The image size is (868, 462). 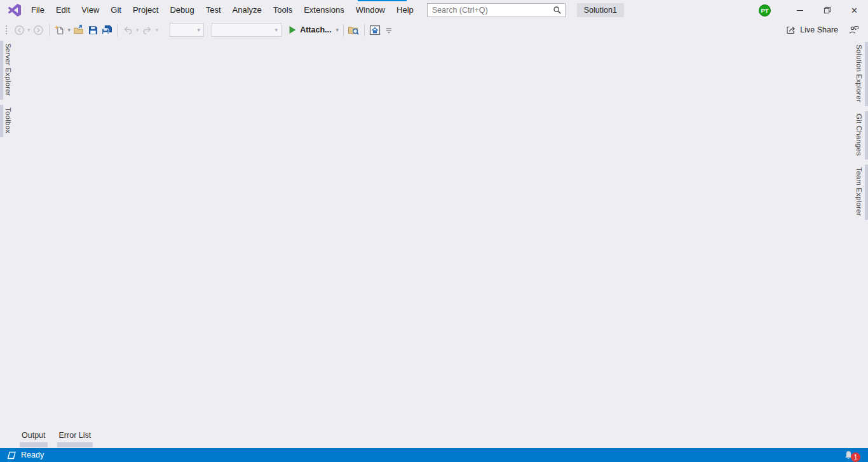 What do you see at coordinates (765, 10) in the screenshot?
I see `account-avatar: PT` at bounding box center [765, 10].